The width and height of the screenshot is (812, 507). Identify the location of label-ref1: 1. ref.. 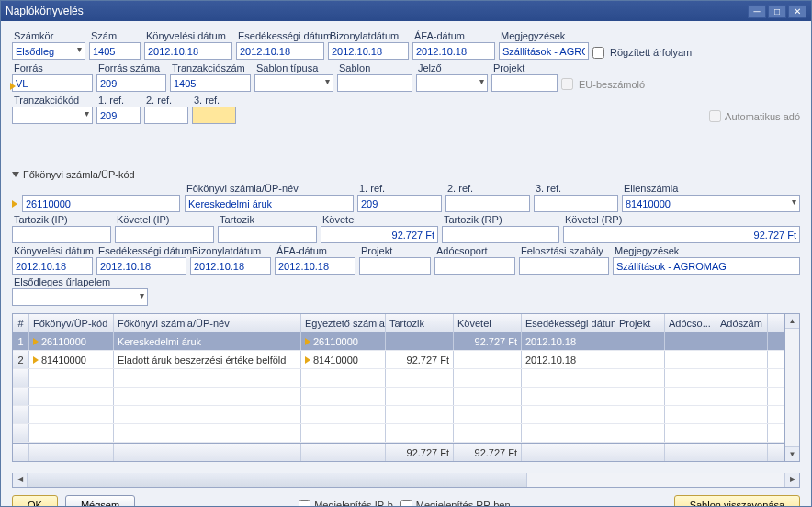
(118, 100).